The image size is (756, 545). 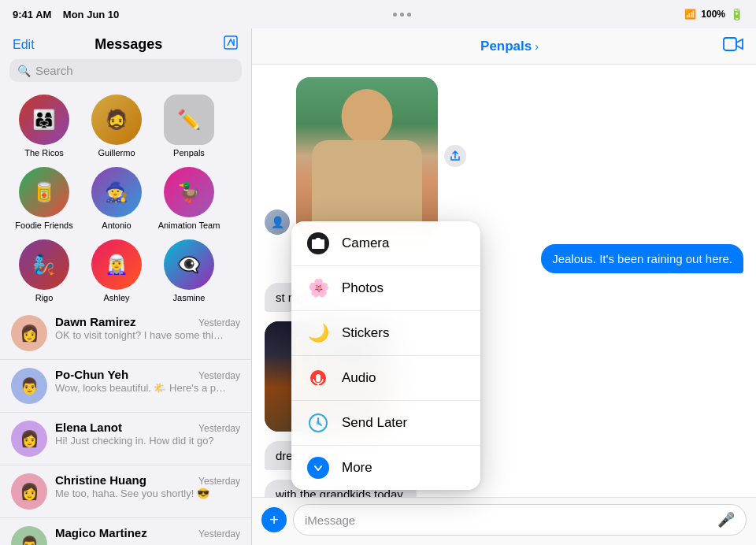 I want to click on conv-avatar-magico: 👨, so click(x=29, y=536).